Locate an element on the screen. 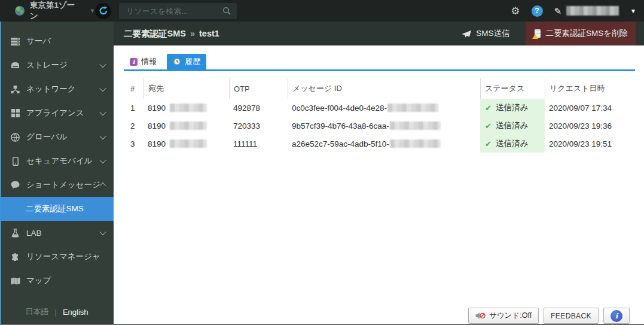 The image size is (644, 325). gear-icon: ⚙ is located at coordinates (515, 11).